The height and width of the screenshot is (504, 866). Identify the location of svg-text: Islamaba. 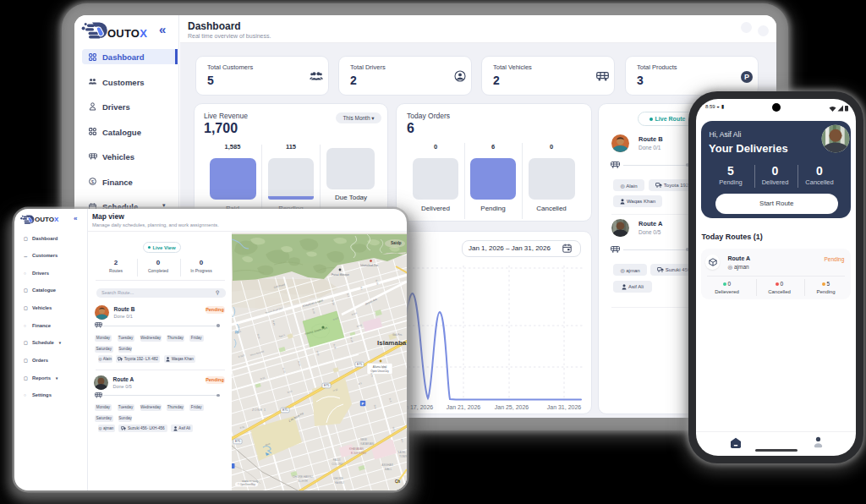
(392, 343).